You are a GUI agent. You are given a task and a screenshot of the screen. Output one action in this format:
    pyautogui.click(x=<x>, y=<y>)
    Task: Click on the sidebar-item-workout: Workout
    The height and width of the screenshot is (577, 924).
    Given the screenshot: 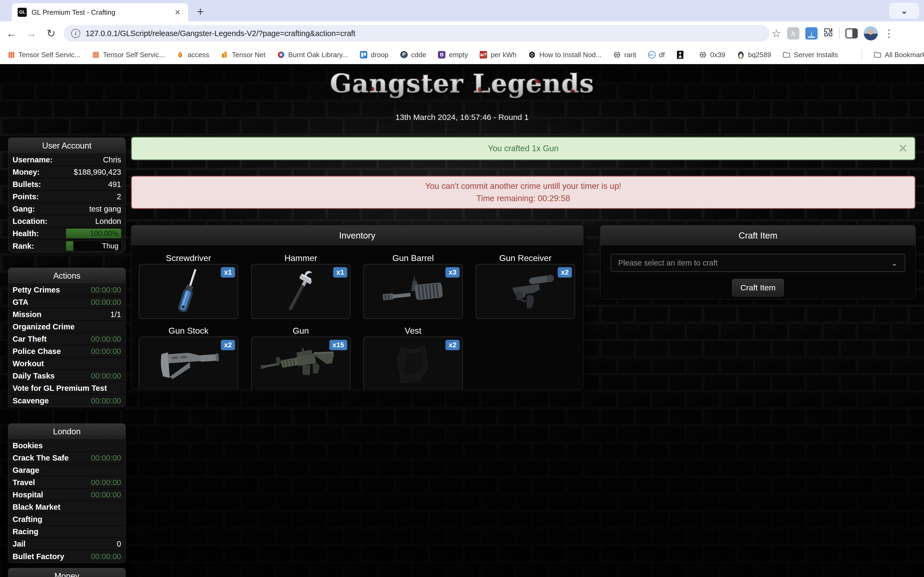 What is the action you would take?
    pyautogui.click(x=67, y=364)
    